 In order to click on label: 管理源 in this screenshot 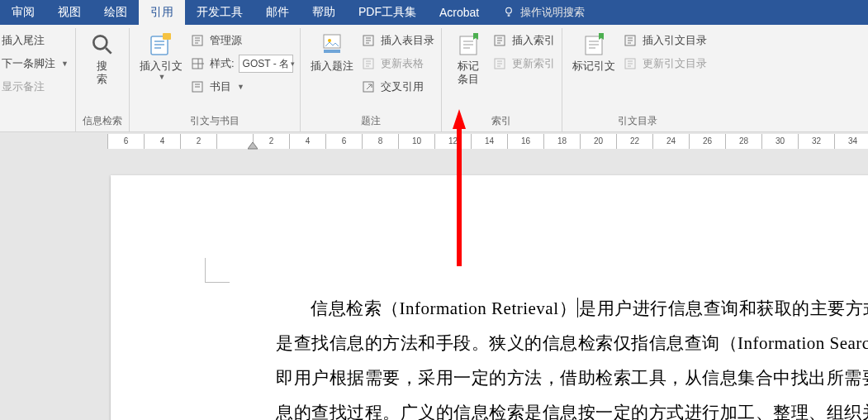, I will do `click(226, 41)`.